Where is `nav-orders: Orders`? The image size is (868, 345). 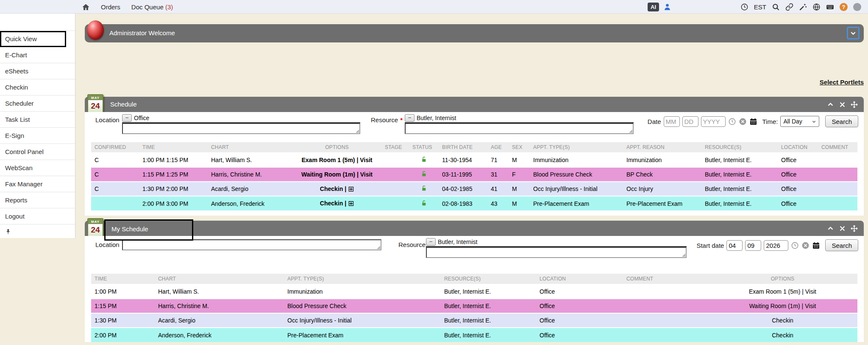 nav-orders: Orders is located at coordinates (111, 7).